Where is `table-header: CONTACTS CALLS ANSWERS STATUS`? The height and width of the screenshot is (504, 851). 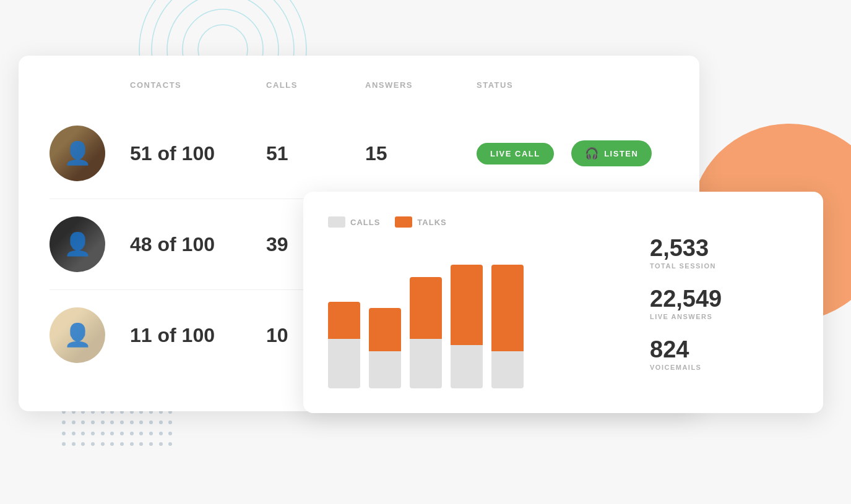
table-header: CONTACTS CALLS ANSWERS STATUS is located at coordinates (359, 85).